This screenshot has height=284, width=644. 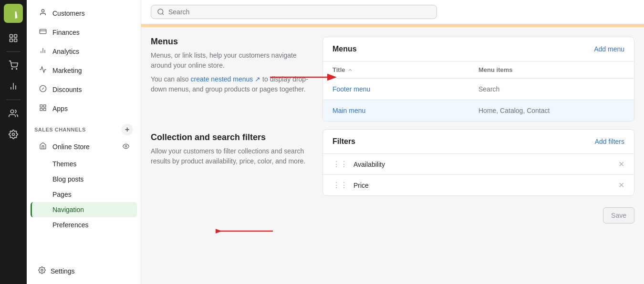 What do you see at coordinates (13, 65) in the screenshot?
I see `orders-icon` at bounding box center [13, 65].